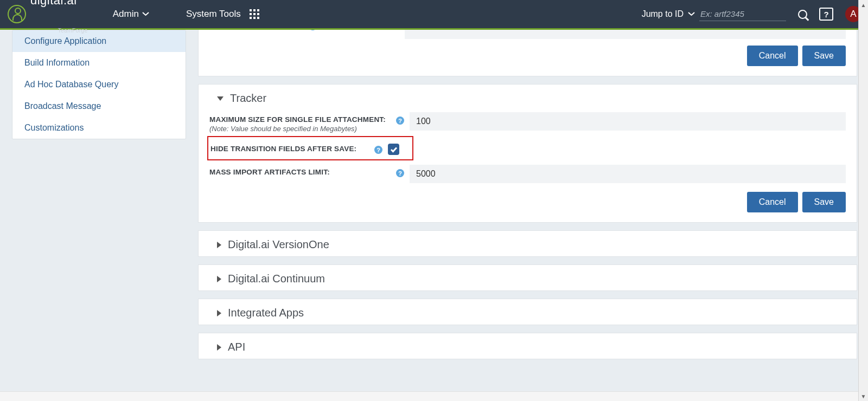 Image resolution: width=868 pixels, height=401 pixels. Describe the element at coordinates (266, 313) in the screenshot. I see `panel-integrated-apps-title: Integrated Apps` at that location.